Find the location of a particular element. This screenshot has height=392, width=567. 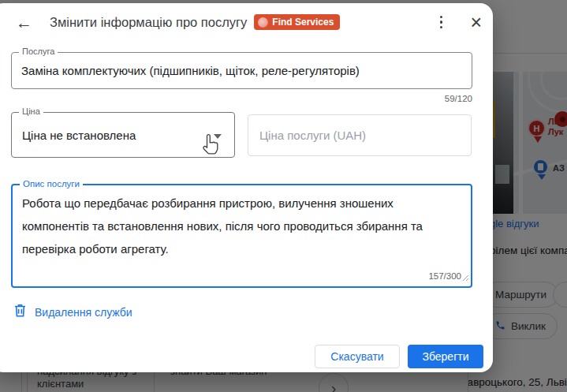

service-name-field: Послуга is located at coordinates (241, 71).